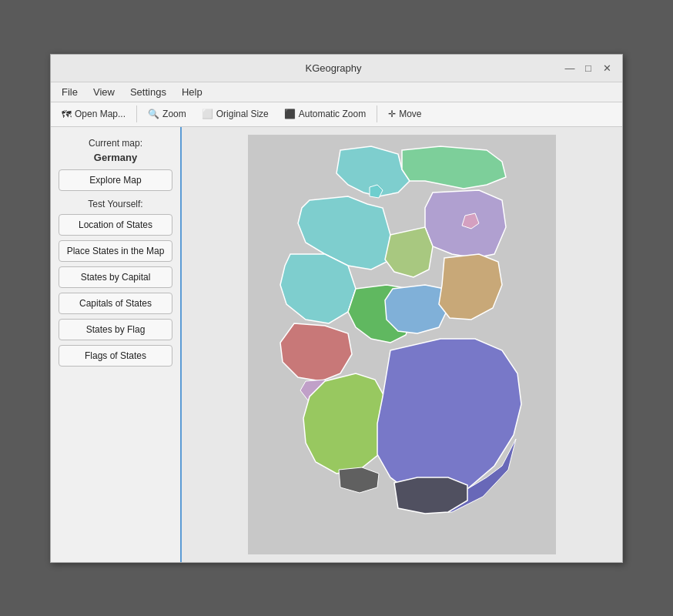 This screenshot has width=673, height=616. What do you see at coordinates (116, 356) in the screenshot?
I see `flags-of-states-button: Flags of States` at bounding box center [116, 356].